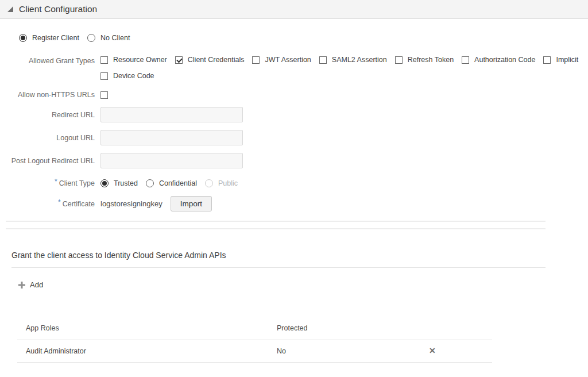  I want to click on checkbox-refresh-token: Refresh Token, so click(424, 60).